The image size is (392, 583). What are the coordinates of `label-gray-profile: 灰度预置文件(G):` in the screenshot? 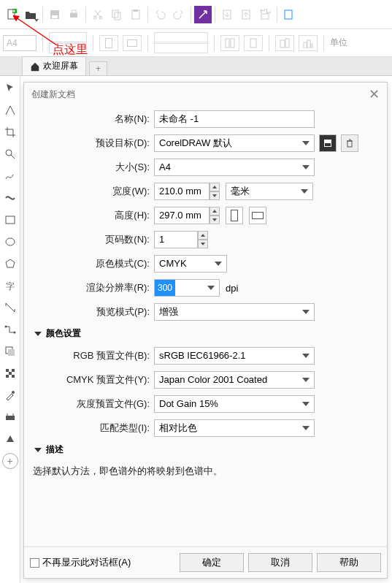 It's located at (93, 404).